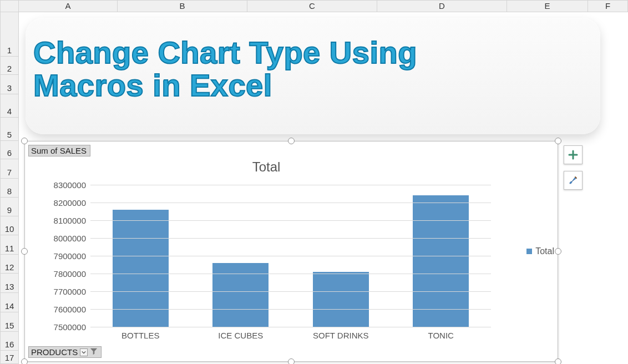  Describe the element at coordinates (84, 352) in the screenshot. I see `dropdown-icon` at that location.